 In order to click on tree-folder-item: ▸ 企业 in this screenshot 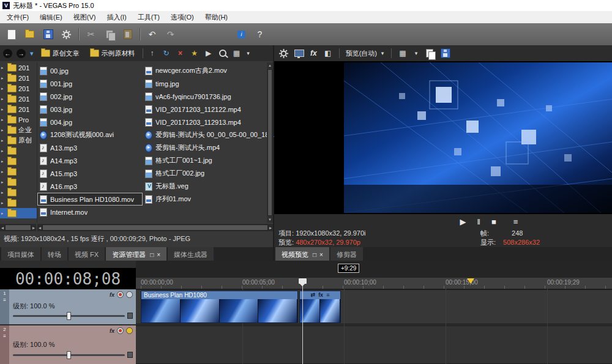, I will do `click(18, 130)`.